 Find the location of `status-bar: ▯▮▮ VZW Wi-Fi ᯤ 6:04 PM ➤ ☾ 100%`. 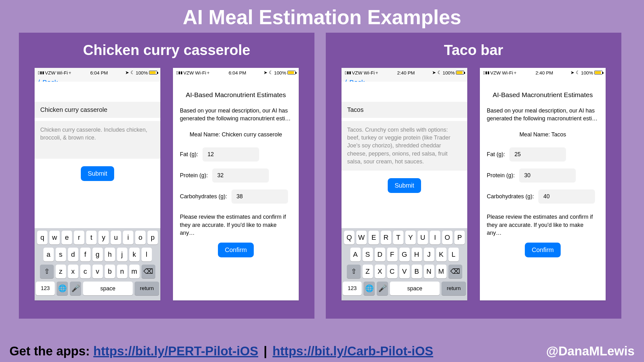

status-bar: ▯▮▮ VZW Wi-Fi ᯤ 6:04 PM ➤ ☾ 100% is located at coordinates (97, 73).